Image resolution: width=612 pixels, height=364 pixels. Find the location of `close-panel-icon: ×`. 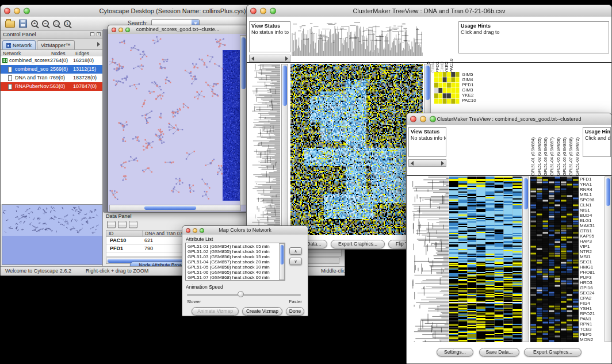

close-panel-icon: × is located at coordinates (99, 35).